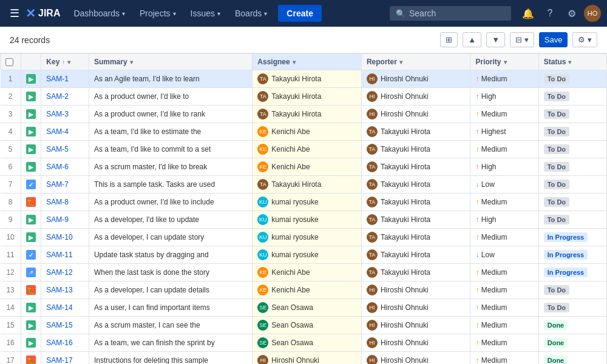 The width and height of the screenshot is (607, 364). Describe the element at coordinates (307, 255) in the screenshot. I see `row-assignee-11: KU kumai ryosuke` at that location.